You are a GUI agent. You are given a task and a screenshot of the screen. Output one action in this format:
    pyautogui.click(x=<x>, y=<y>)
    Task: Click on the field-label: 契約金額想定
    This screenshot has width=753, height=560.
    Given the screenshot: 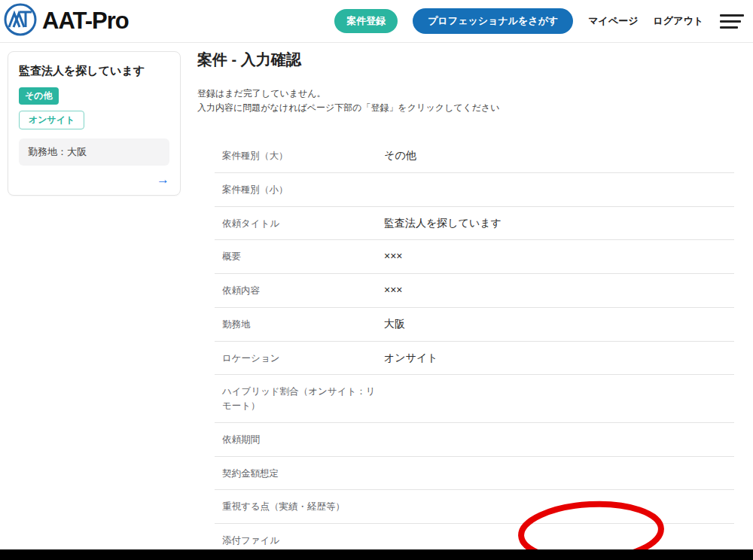 What is the action you would take?
    pyautogui.click(x=303, y=473)
    